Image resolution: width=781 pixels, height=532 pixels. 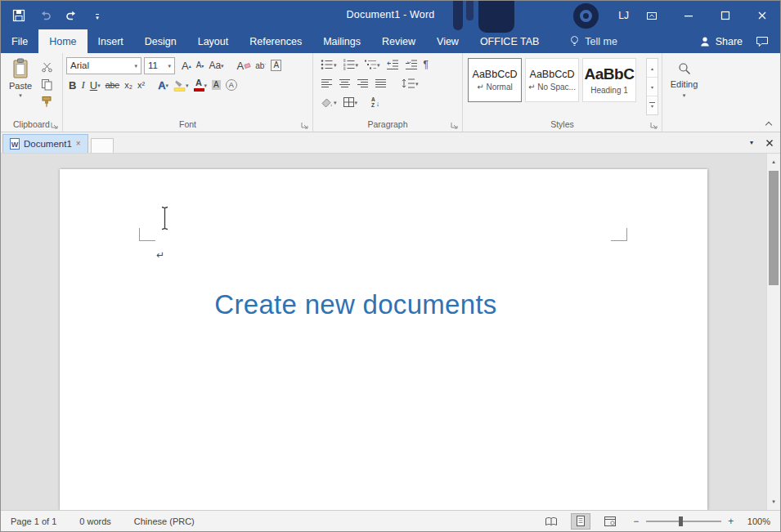 I want to click on tab-insert: Insert, so click(x=111, y=41).